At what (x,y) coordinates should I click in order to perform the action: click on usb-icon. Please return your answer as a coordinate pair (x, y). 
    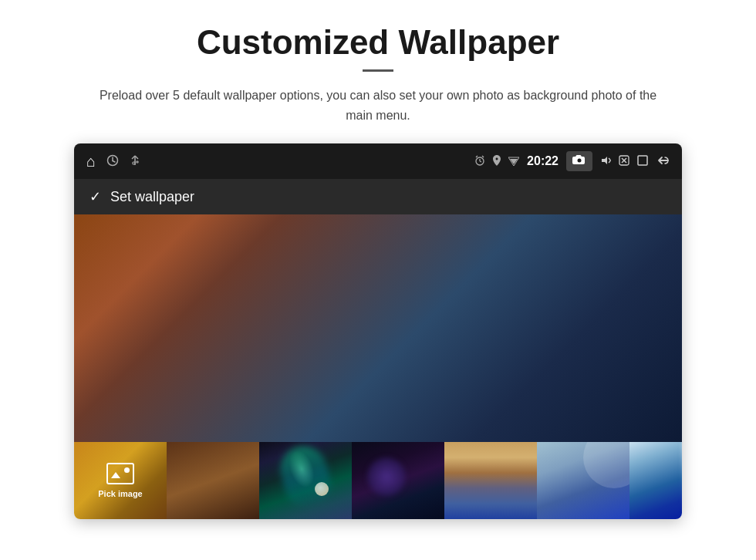
    Looking at the image, I should click on (135, 162).